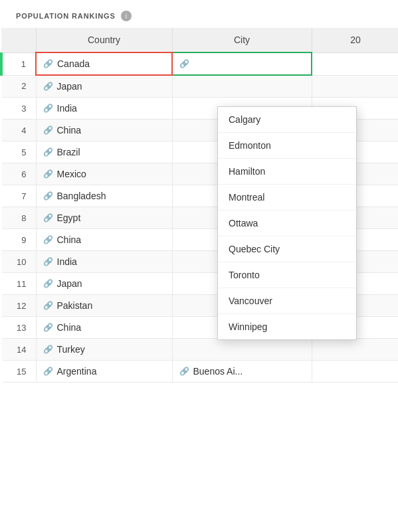  I want to click on city-name: Buenos Ai..., so click(218, 371).